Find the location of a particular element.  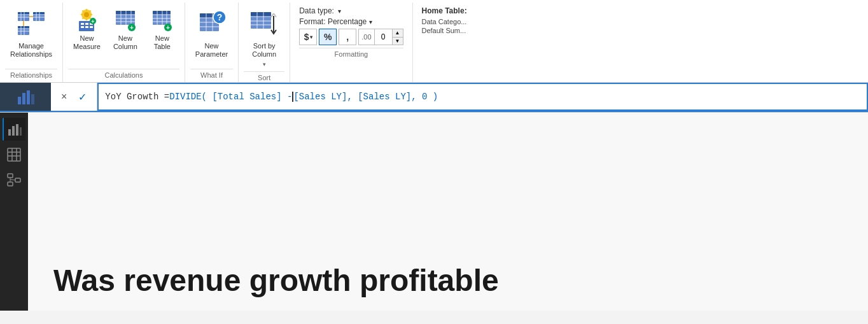

formula-prefix: YoY Growth = is located at coordinates (137, 97).